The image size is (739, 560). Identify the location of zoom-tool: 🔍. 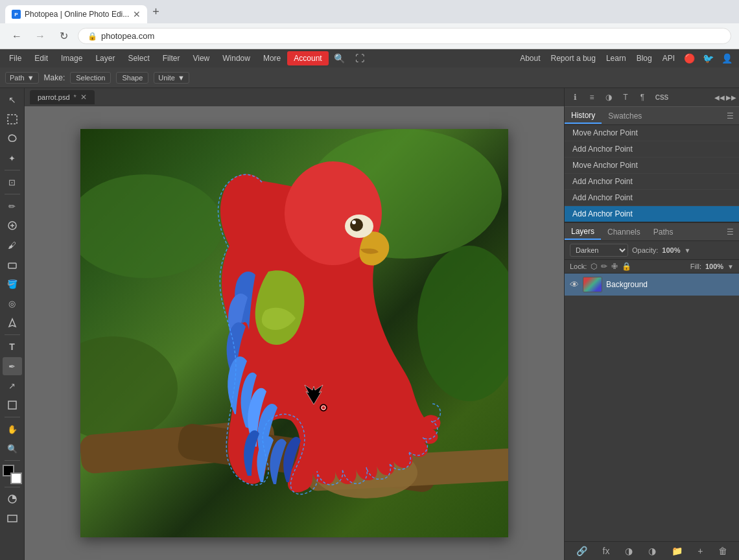
(12, 449).